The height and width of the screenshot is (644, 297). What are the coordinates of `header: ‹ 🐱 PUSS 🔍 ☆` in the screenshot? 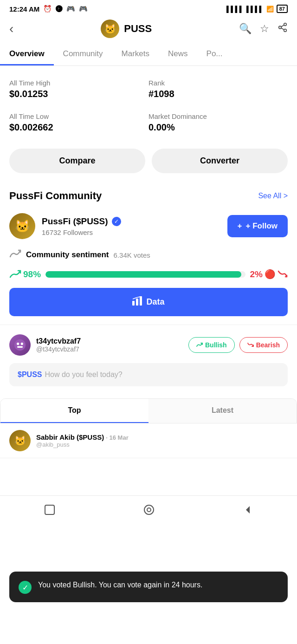 It's located at (148, 30).